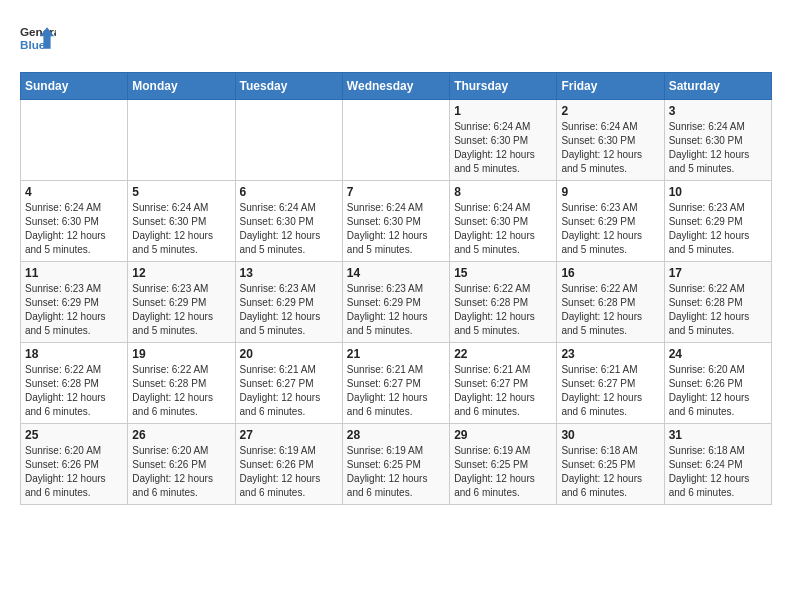  I want to click on day-info: Sunrise: 6:18 AMSunset: 6:25 PMDaylight:…, so click(610, 472).